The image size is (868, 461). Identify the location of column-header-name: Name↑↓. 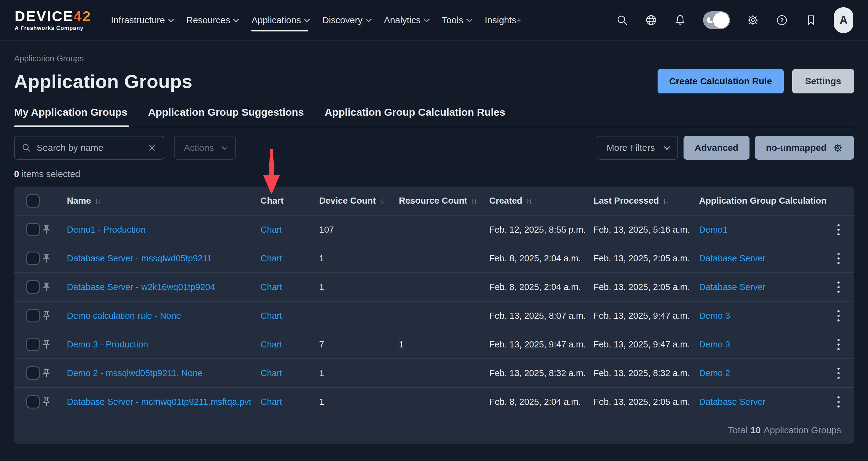
(160, 201).